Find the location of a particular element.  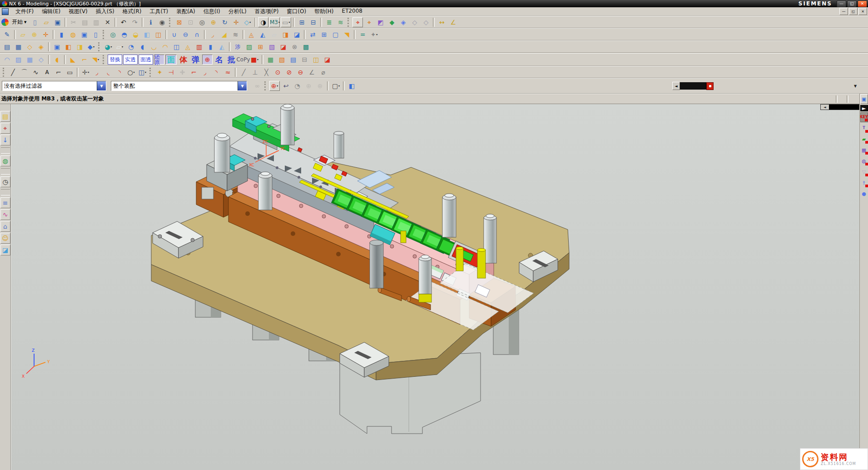

thread: ≋ is located at coordinates (235, 35).